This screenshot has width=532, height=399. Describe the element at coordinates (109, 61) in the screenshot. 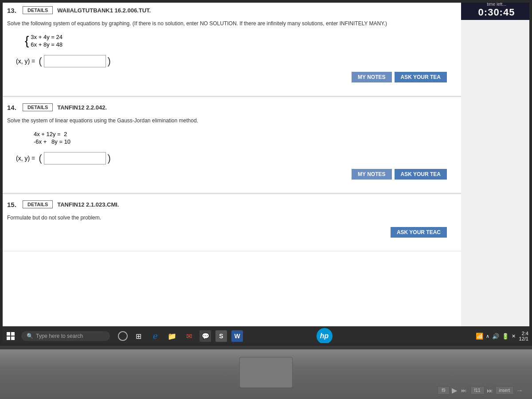

I see `close-paren-13: )` at that location.